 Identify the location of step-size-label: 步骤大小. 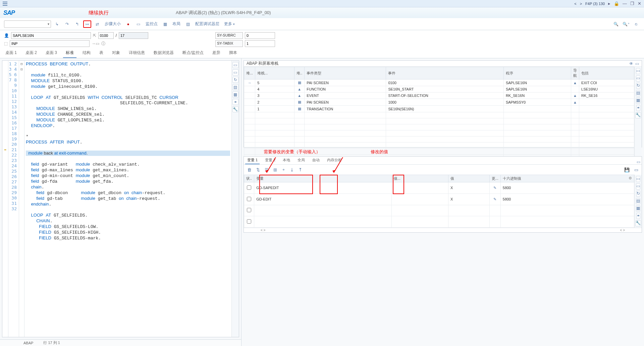
(113, 24).